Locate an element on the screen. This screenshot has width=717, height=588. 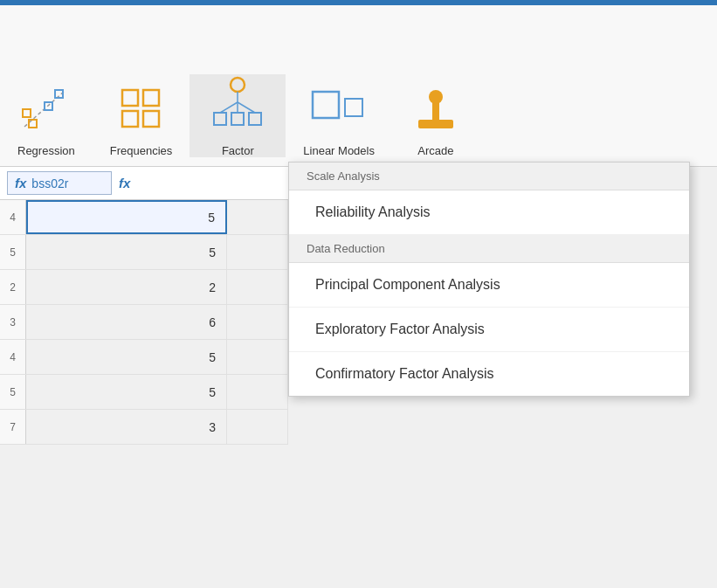
linear-models-label: Linear Models is located at coordinates (339, 150).